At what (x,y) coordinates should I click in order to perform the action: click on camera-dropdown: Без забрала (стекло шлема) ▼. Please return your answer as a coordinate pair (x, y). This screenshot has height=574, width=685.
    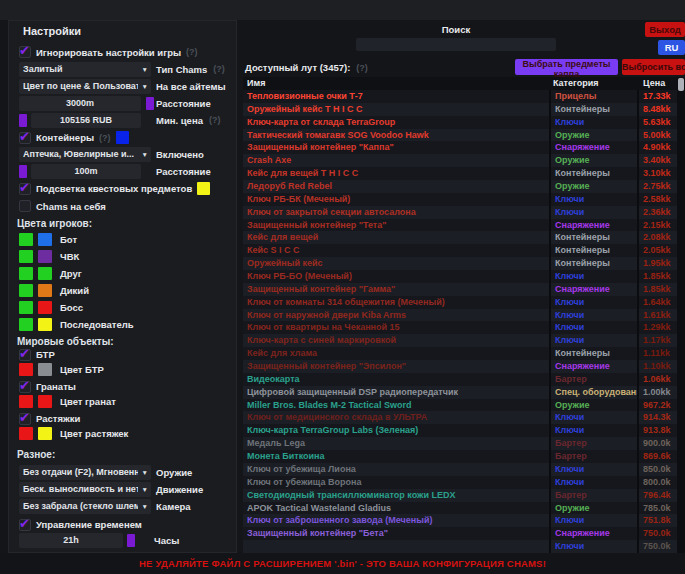
    Looking at the image, I should click on (85, 506).